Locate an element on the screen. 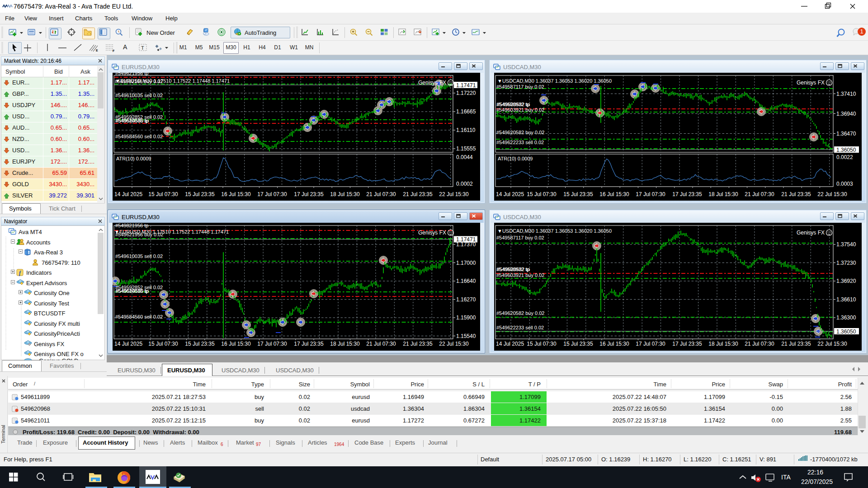 Image resolution: width=868 pixels, height=488 pixels. svg-text: 18 Jul 15:30 is located at coordinates (723, 344).